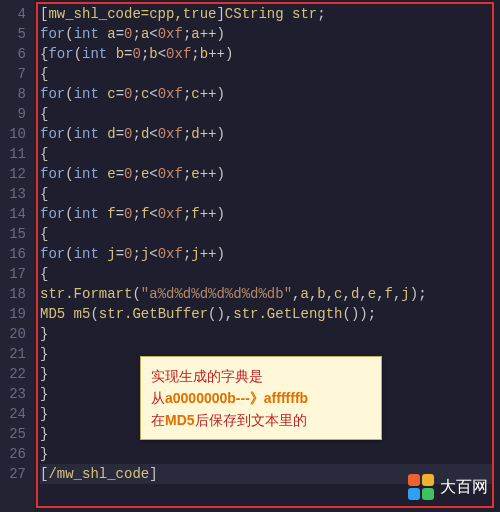 The height and width of the screenshot is (512, 500). What do you see at coordinates (15, 334) in the screenshot?
I see `line-number: 20` at bounding box center [15, 334].